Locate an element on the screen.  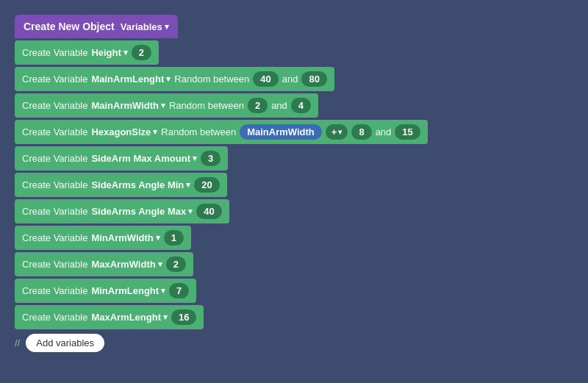
footer-row: // Add variables is located at coordinates (221, 343).